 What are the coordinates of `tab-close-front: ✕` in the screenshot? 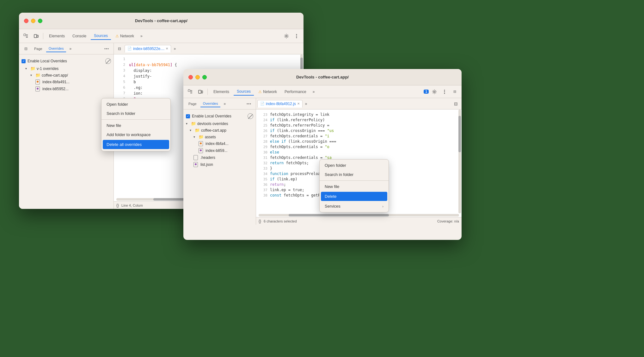 It's located at (298, 104).